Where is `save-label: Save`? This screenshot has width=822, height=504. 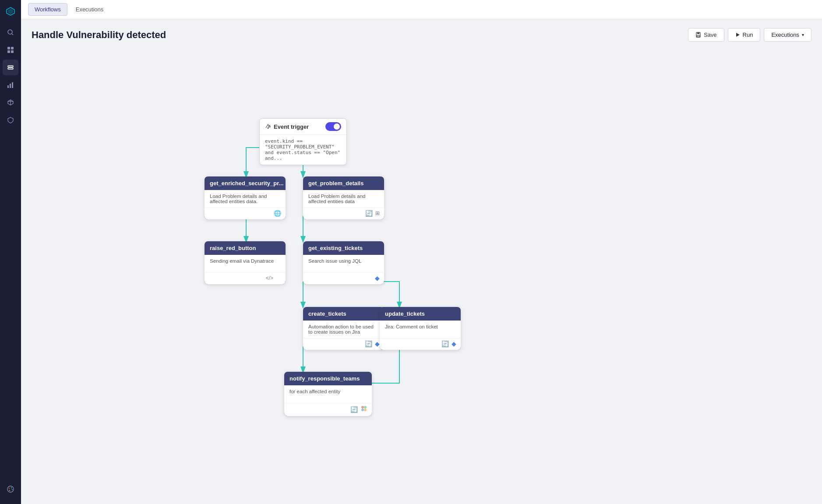
save-label: Save is located at coordinates (710, 35).